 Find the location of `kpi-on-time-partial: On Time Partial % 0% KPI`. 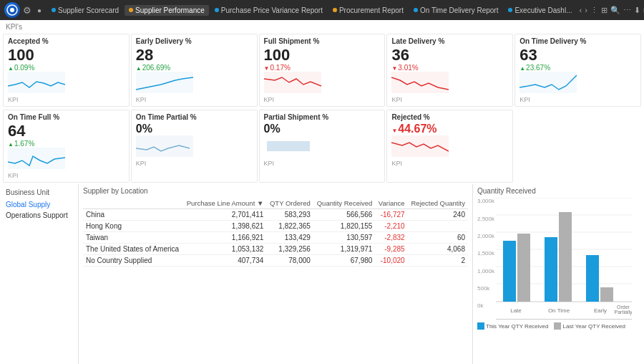

kpi-on-time-partial: On Time Partial % 0% KPI is located at coordinates (195, 146).